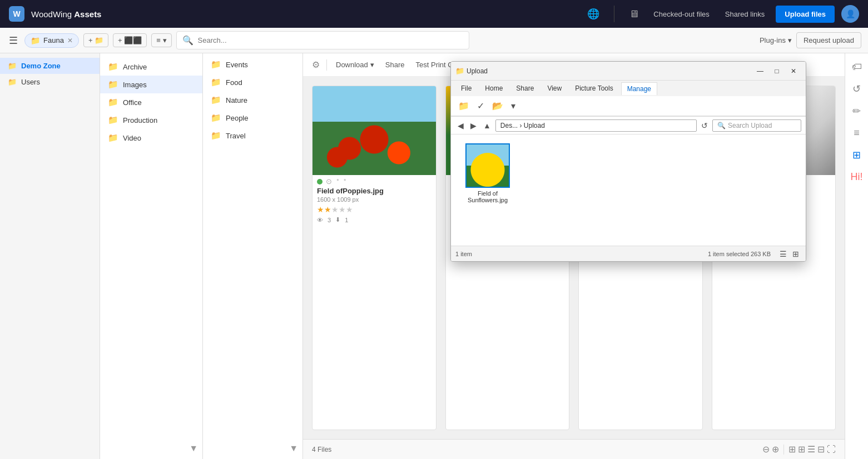 The width and height of the screenshot is (868, 459). What do you see at coordinates (373, 64) in the screenshot?
I see `download-chevron-icon: ▾` at bounding box center [373, 64].